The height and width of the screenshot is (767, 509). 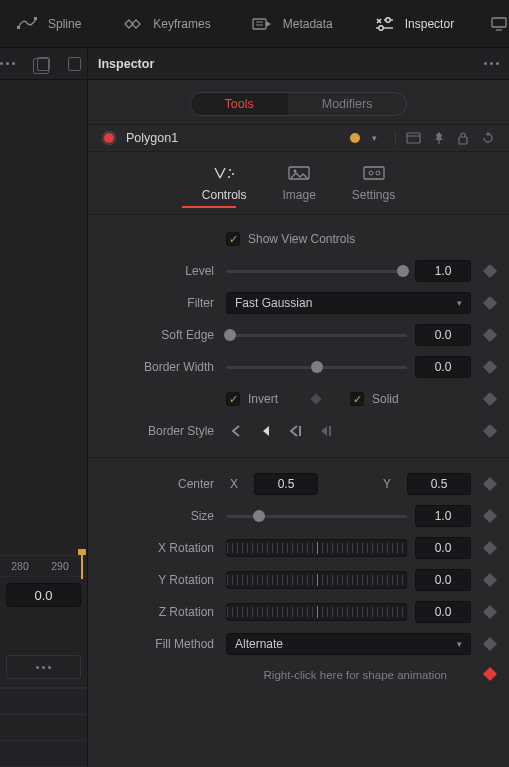 I want to click on z-rotation-dial, so click(x=316, y=612).